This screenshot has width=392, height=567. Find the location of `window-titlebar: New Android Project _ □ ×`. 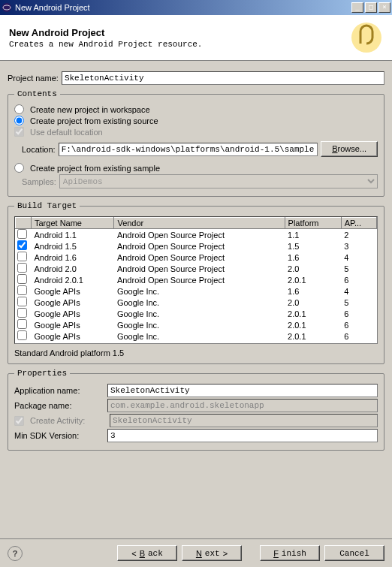

window-titlebar: New Android Project _ □ × is located at coordinates (196, 8).